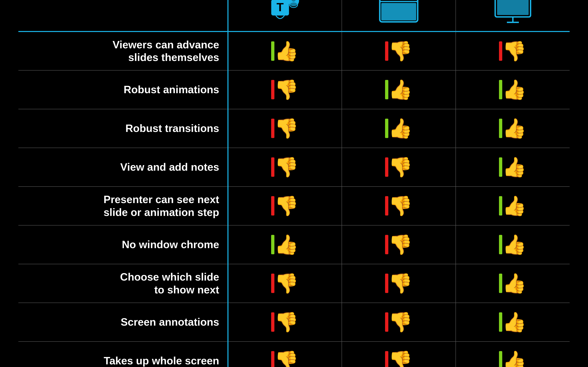 The height and width of the screenshot is (367, 588). I want to click on row-label: Takes up whole screen, so click(123, 354).